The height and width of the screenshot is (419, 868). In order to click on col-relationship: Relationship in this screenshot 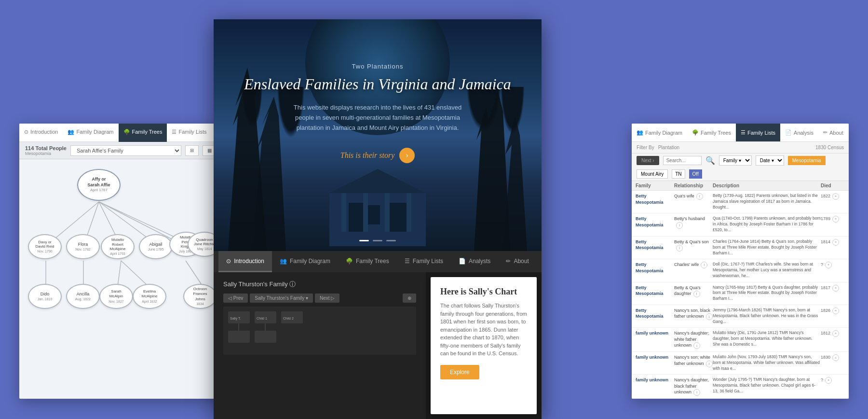, I will do `click(693, 185)`.